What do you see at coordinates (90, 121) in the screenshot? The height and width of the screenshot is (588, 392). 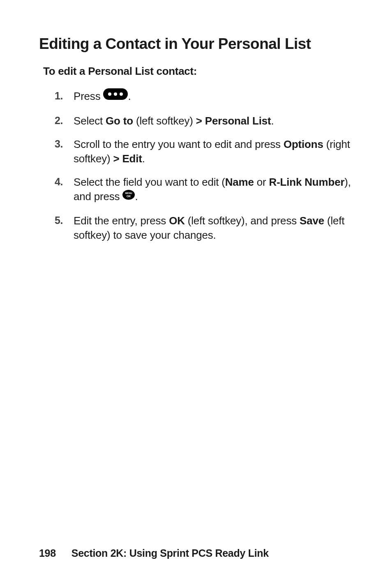 I see `text: Select` at bounding box center [90, 121].